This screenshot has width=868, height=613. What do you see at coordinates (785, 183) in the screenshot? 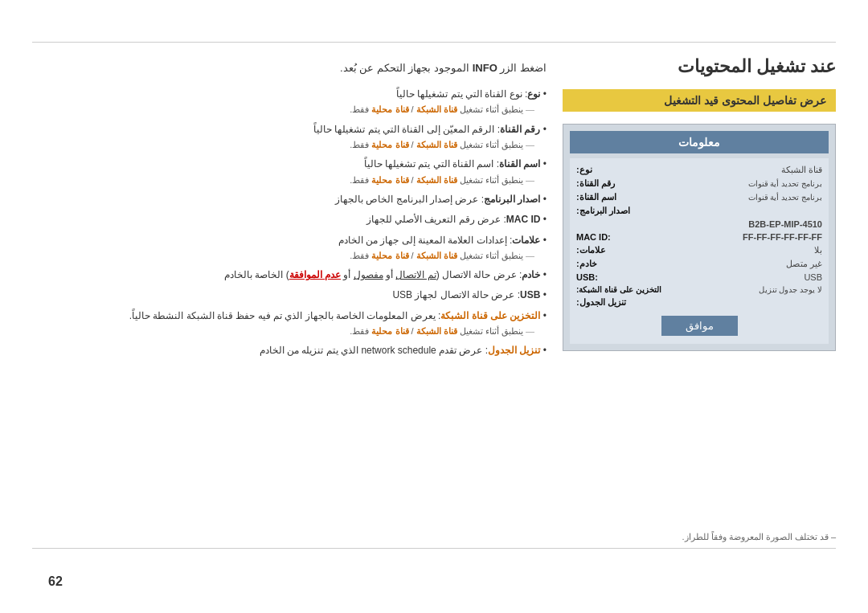
I see `info-label-channel-num: برنامج تحديد أية قنوات` at bounding box center [785, 183].